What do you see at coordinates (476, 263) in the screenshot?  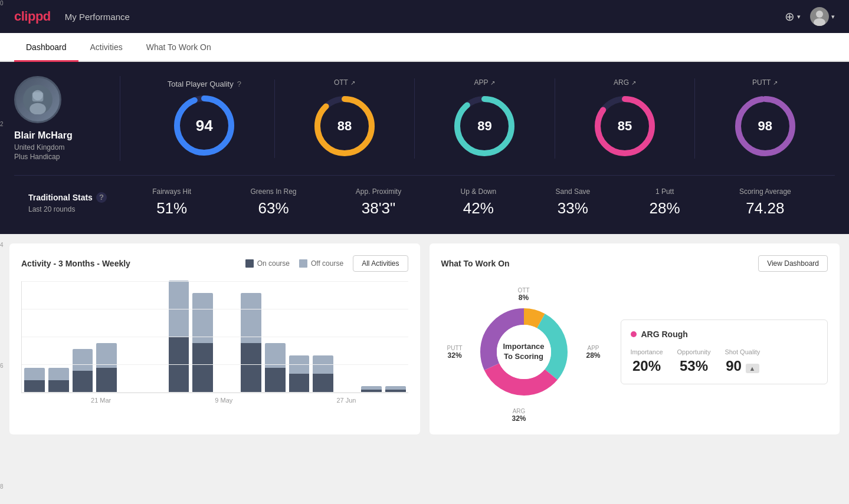 I see `wtwo-title: What To Work On` at bounding box center [476, 263].